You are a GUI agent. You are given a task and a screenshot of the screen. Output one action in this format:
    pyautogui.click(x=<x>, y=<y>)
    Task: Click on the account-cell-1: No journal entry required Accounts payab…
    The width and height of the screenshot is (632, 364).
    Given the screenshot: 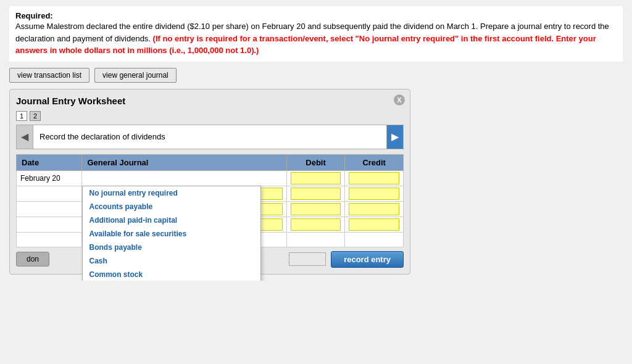 What is the action you would take?
    pyautogui.click(x=184, y=178)
    